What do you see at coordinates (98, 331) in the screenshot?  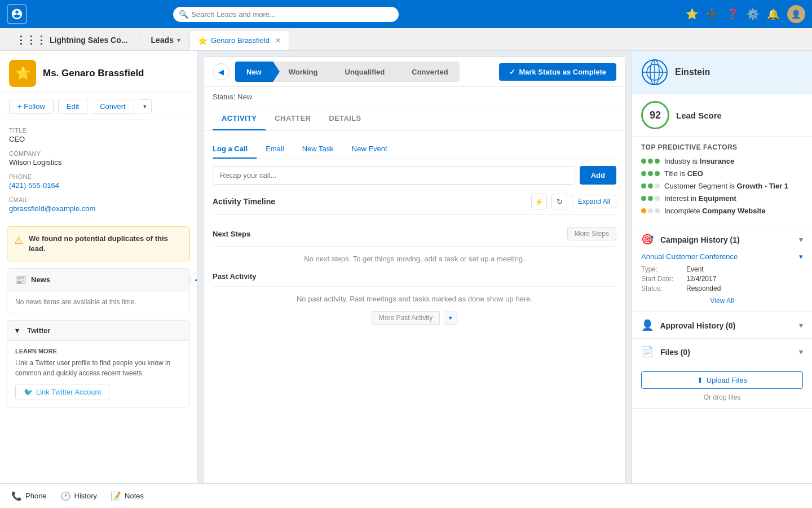 I see `twitter-header: ▾ Twitter` at bounding box center [98, 331].